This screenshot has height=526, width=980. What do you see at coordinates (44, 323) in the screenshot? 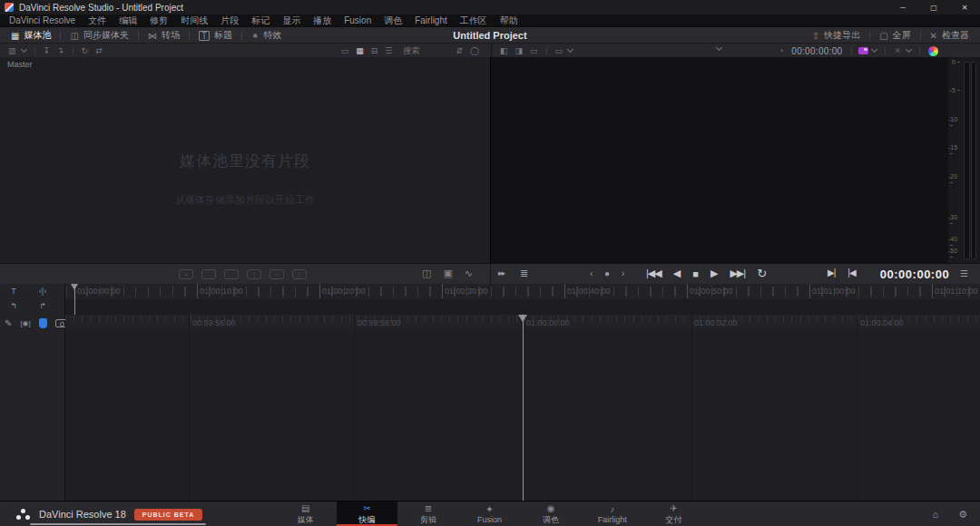
I see `sync-indicator-icon` at bounding box center [44, 323].